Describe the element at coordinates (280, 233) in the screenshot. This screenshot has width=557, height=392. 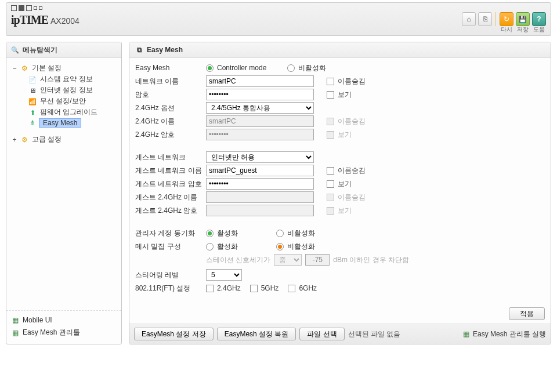
I see `admin-sync-disable-radio` at that location.